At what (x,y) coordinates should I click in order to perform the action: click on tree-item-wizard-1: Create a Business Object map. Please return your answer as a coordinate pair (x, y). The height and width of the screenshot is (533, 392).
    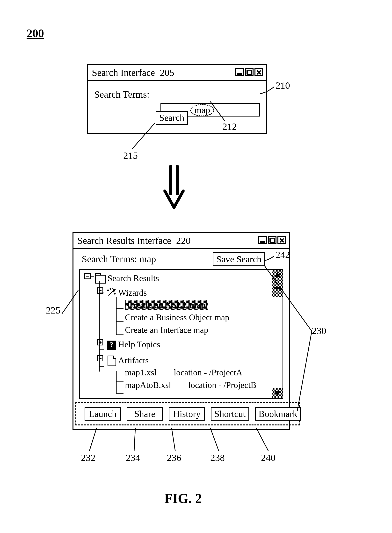
    Looking at the image, I should click on (177, 319).